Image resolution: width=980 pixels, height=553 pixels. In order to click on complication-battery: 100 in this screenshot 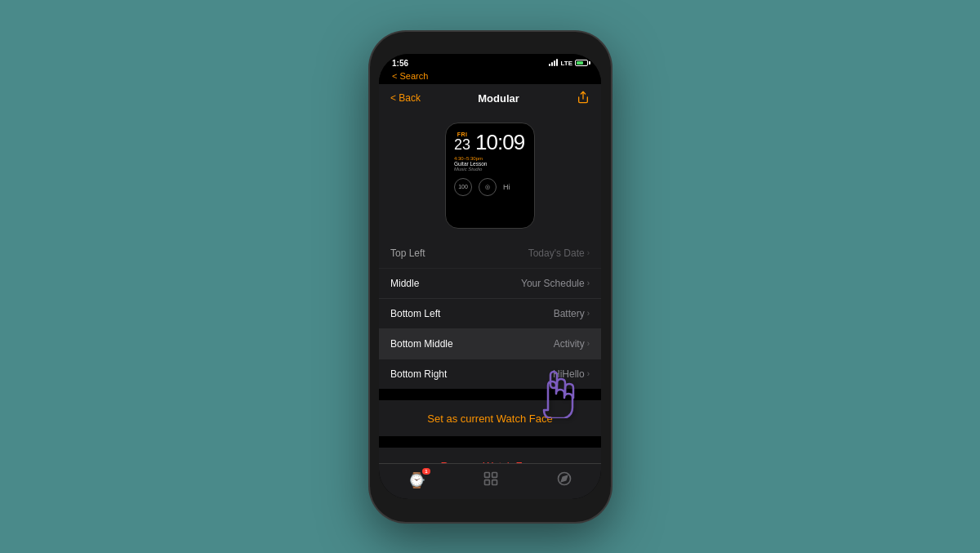, I will do `click(463, 187)`.